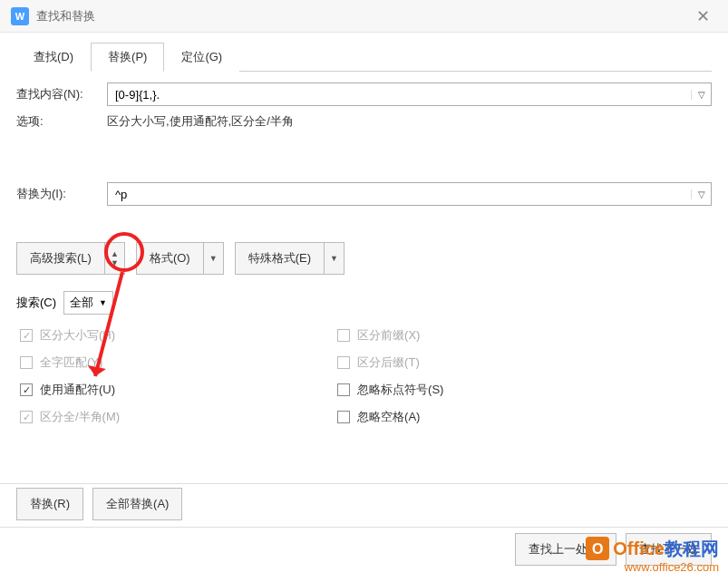 This screenshot has width=728, height=582. Describe the element at coordinates (388, 417) in the screenshot. I see `check-label: 忽略空格(A)` at that location.